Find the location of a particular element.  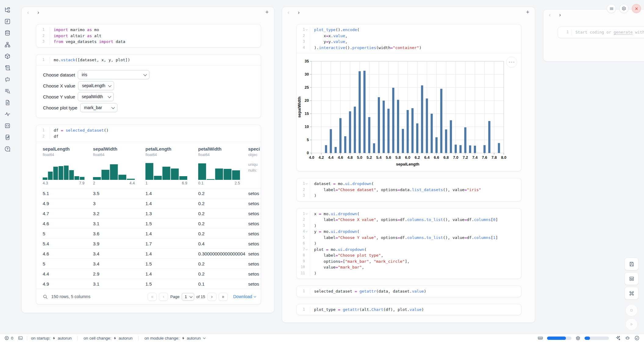

memory-usage-bar is located at coordinates (559, 338).